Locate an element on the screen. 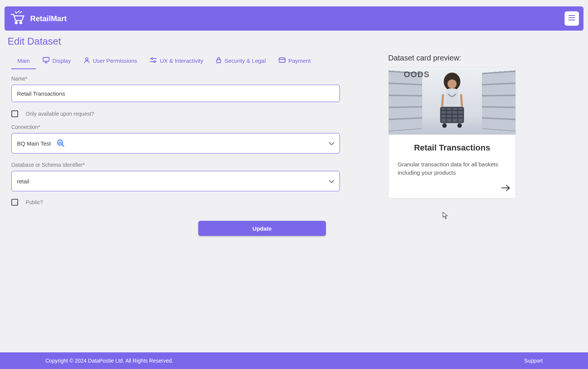  app-header: RetailMart is located at coordinates (294, 19).